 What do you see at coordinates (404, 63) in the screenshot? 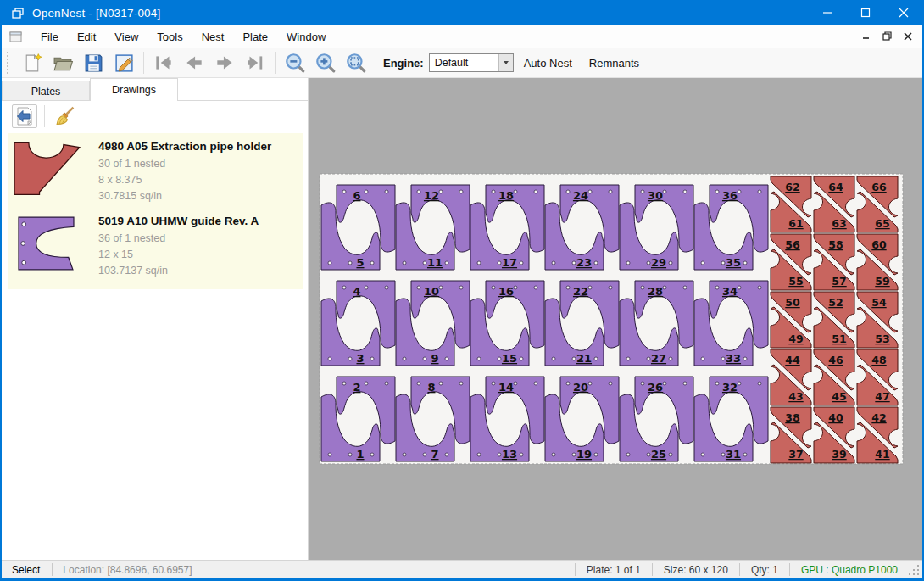
I see `engine-label: Engine:` at bounding box center [404, 63].